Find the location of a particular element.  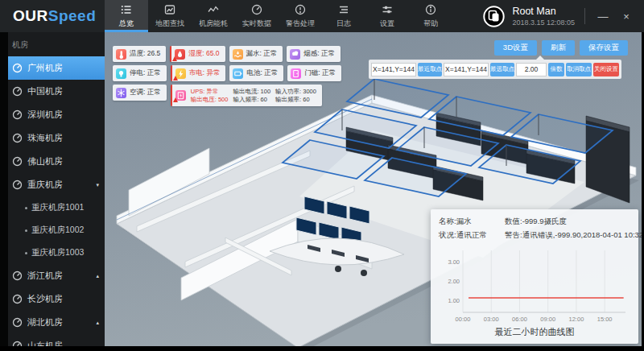

view-toolbar: 3D设置 刷新 保存设置 is located at coordinates (561, 48).